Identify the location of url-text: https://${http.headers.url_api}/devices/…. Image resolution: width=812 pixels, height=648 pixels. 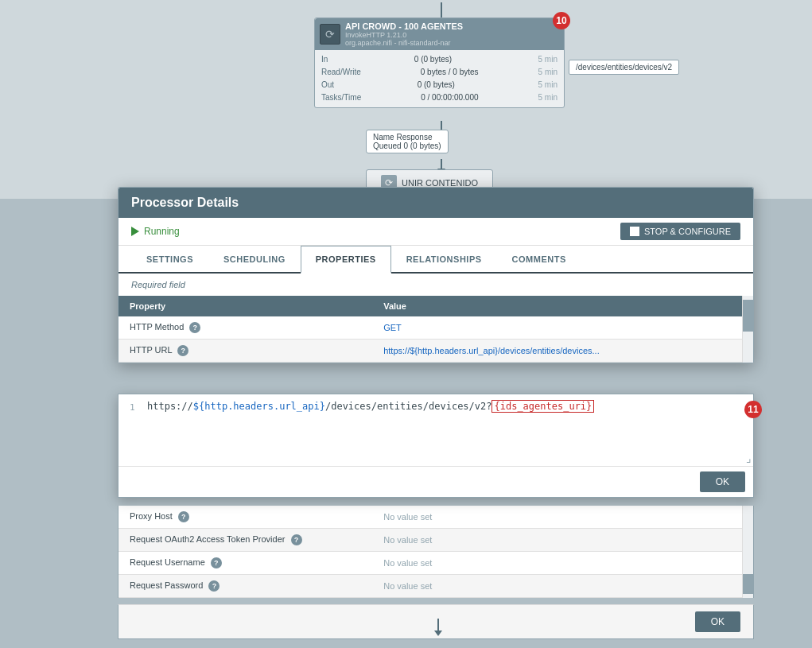
(445, 406).